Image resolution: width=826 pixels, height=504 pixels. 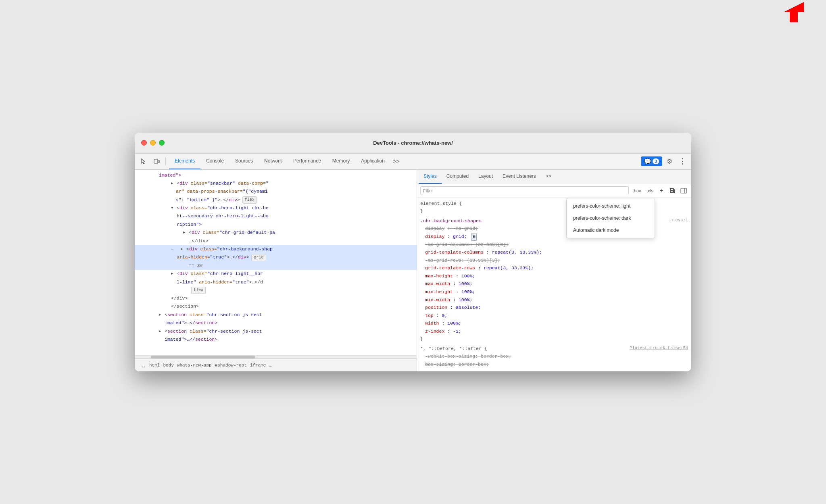 I want to click on minimize-button, so click(x=153, y=143).